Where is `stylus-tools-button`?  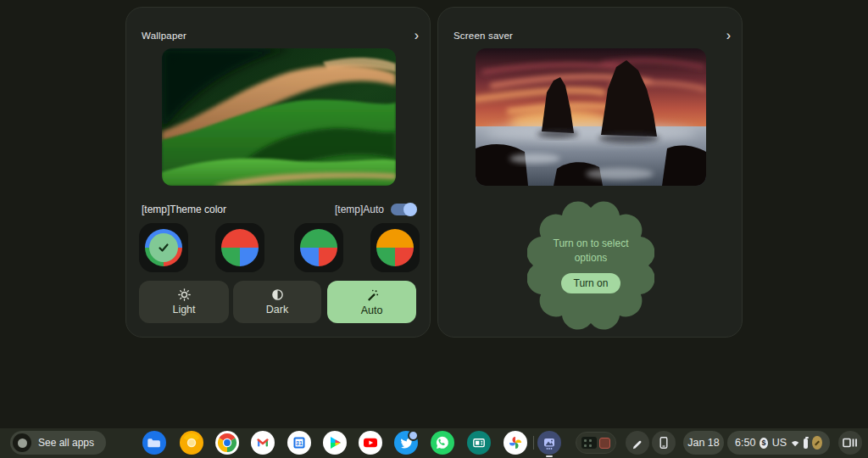 stylus-tools-button is located at coordinates (637, 443).